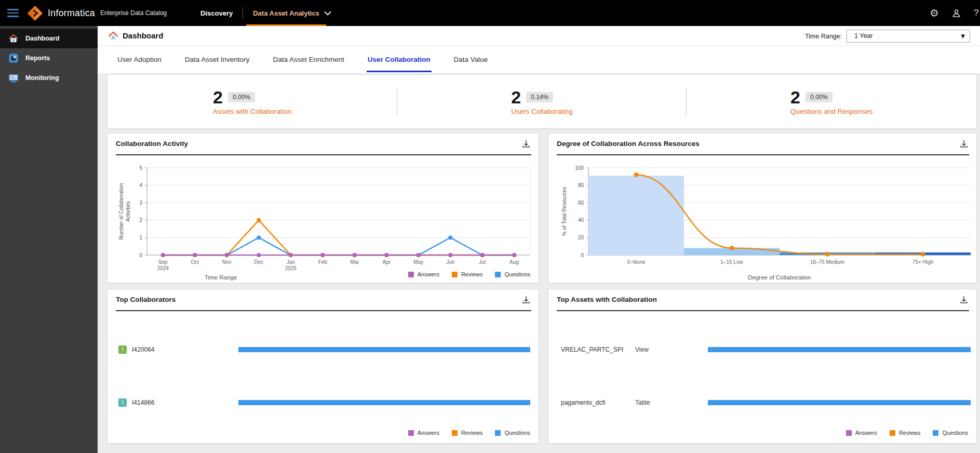 This screenshot has height=453, width=980. I want to click on svg-text: Degree of Collaboration, so click(779, 277).